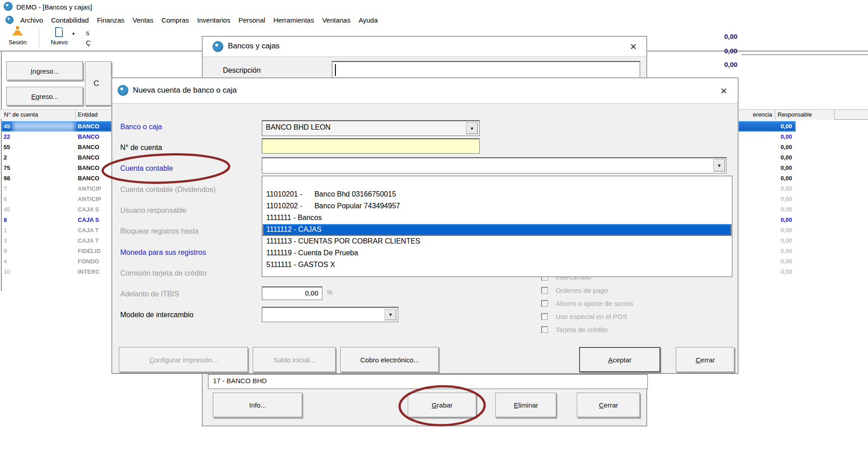  I want to click on nuevo-button: Nuevo, so click(59, 38).